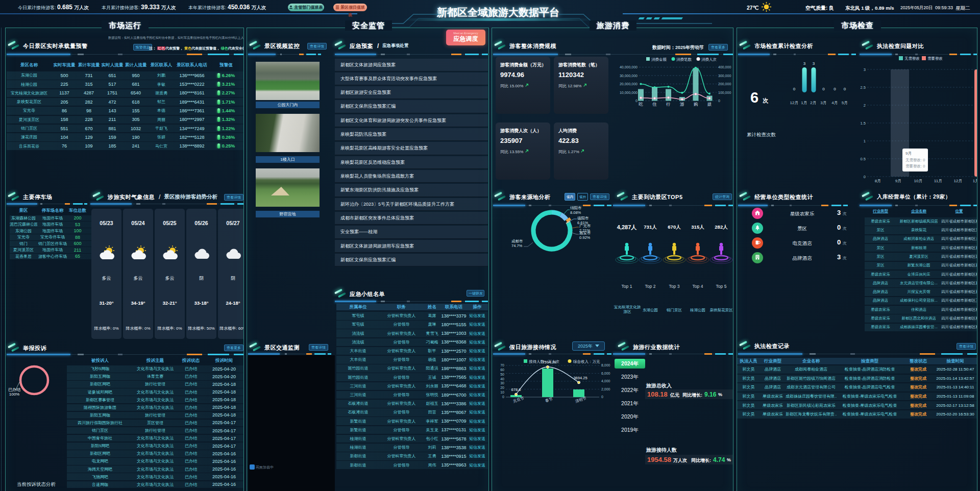 This screenshot has height=491, width=980. Describe the element at coordinates (502, 375) in the screenshot. I see `svg-text: 50` at that location.